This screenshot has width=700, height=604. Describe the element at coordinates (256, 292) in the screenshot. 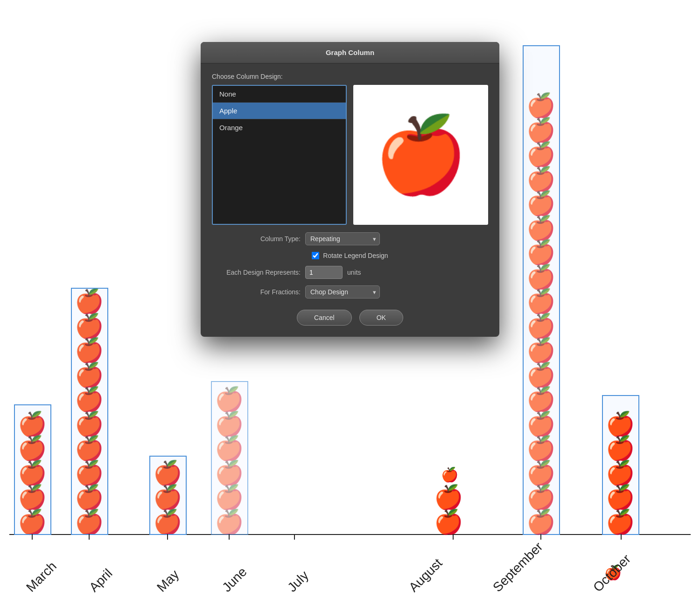

I see `for-fractions-label: For Fractions:` at that location.